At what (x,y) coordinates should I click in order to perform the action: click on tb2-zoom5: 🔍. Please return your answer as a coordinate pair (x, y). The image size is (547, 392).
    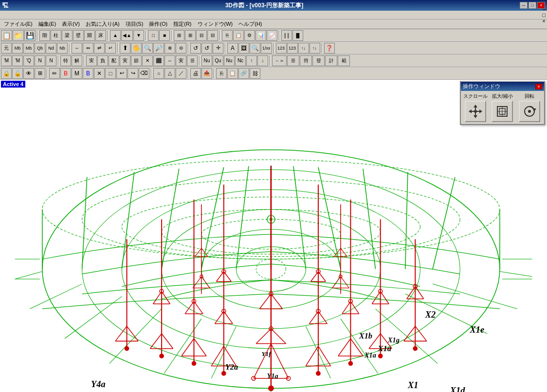
    Looking at the image, I should click on (255, 48).